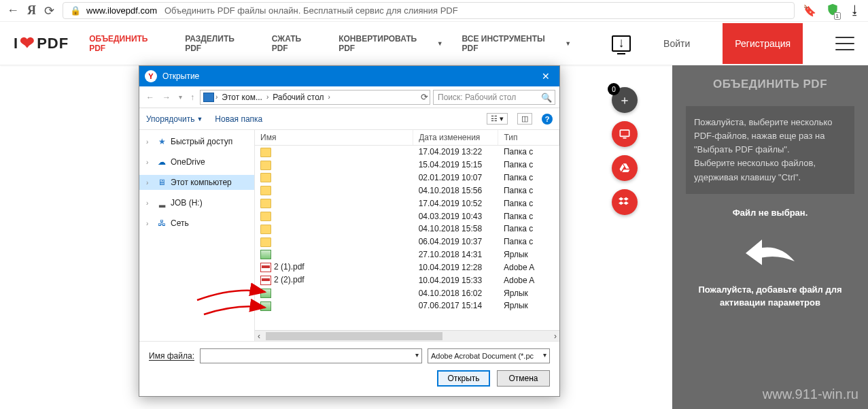 The image size is (868, 409). I want to click on file-row: 2 (1).pdf10.04.2019 12:28Adobe A, so click(407, 267).